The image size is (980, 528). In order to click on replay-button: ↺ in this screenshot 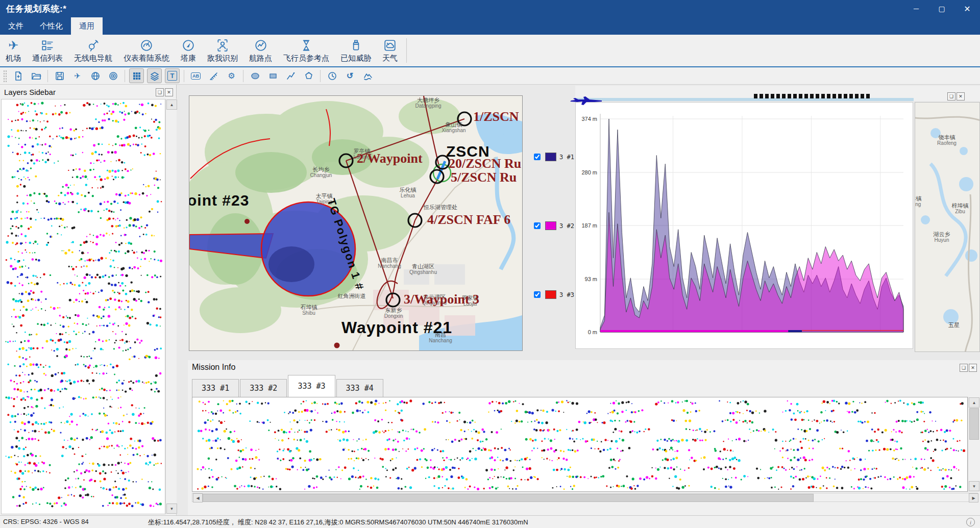, I will do `click(350, 76)`.